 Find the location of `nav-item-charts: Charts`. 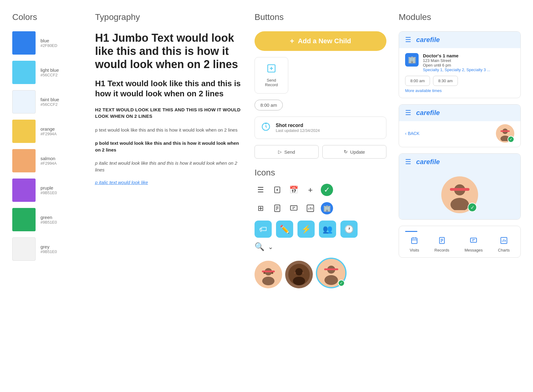

nav-item-charts: Charts is located at coordinates (504, 245).